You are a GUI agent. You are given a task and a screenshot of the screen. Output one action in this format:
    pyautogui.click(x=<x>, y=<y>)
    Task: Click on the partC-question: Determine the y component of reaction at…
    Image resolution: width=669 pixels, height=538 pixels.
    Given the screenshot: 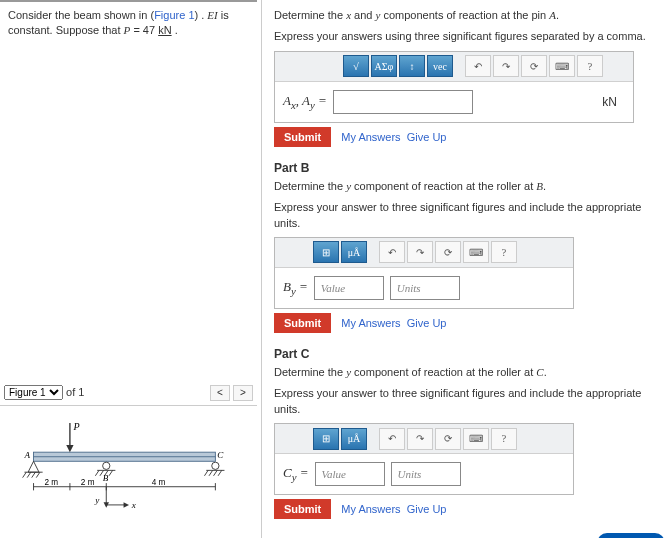 What is the action you would take?
    pyautogui.click(x=472, y=372)
    